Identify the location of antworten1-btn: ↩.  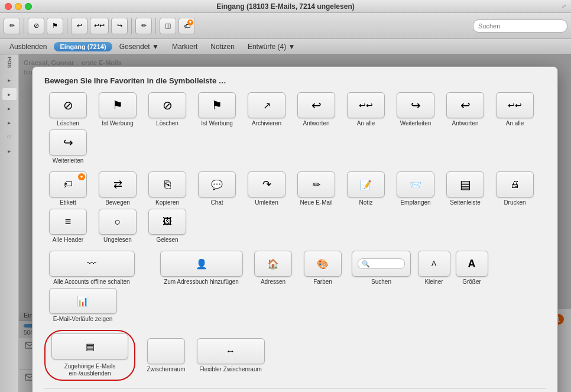
(316, 105).